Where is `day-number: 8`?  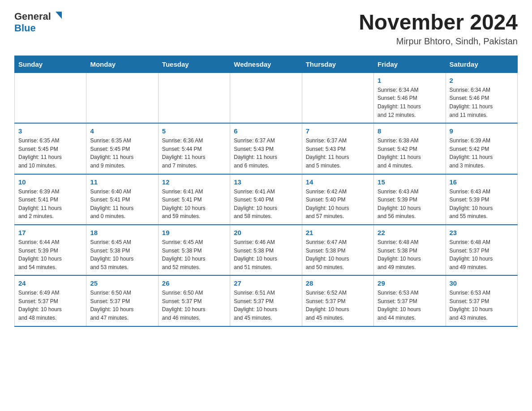
day-number: 8 is located at coordinates (409, 131).